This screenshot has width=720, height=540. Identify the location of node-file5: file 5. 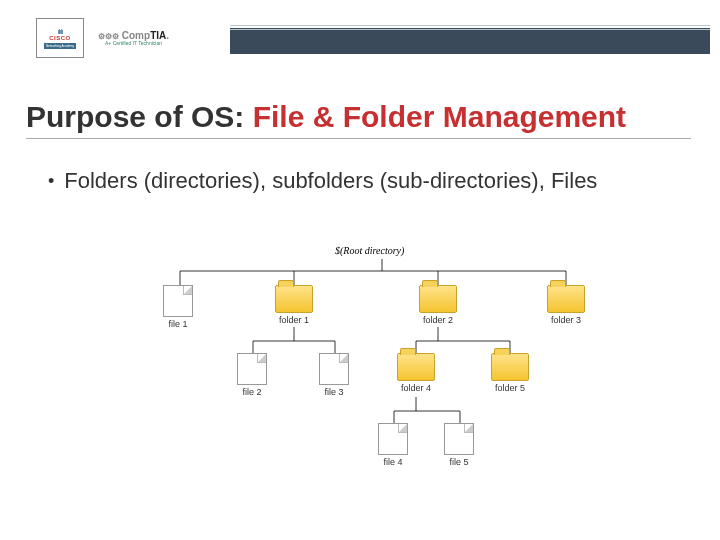
(459, 445).